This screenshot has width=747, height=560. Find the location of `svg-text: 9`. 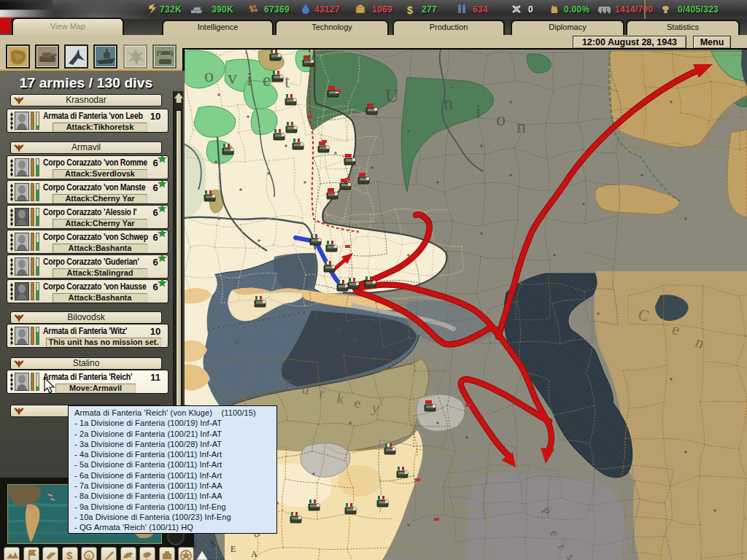

svg-text: 9 is located at coordinates (89, 556).